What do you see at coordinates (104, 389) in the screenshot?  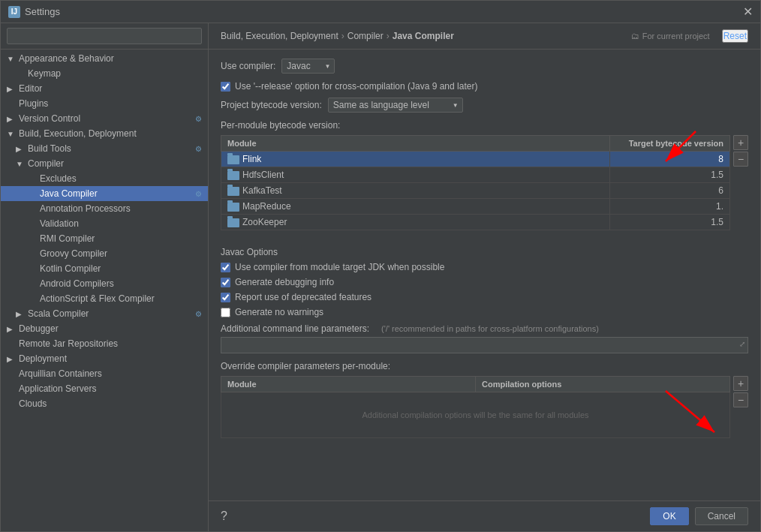 I see `sidebar-item-application-servers: Application Servers` at bounding box center [104, 389].